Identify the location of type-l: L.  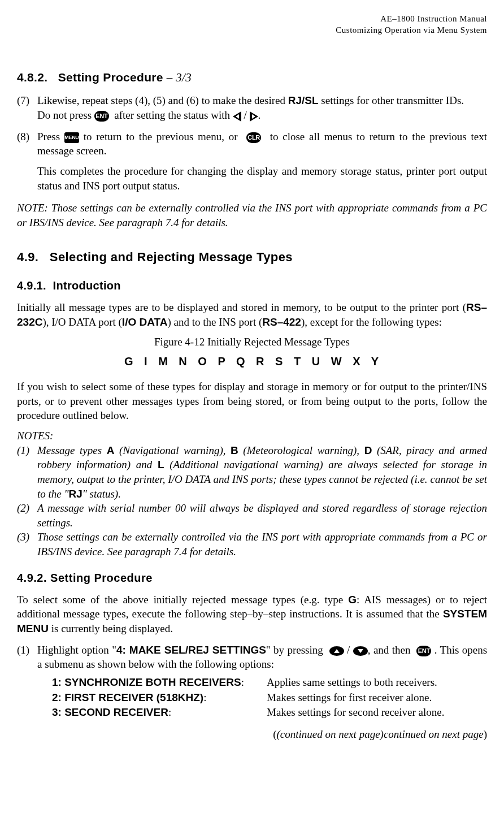
(161, 465).